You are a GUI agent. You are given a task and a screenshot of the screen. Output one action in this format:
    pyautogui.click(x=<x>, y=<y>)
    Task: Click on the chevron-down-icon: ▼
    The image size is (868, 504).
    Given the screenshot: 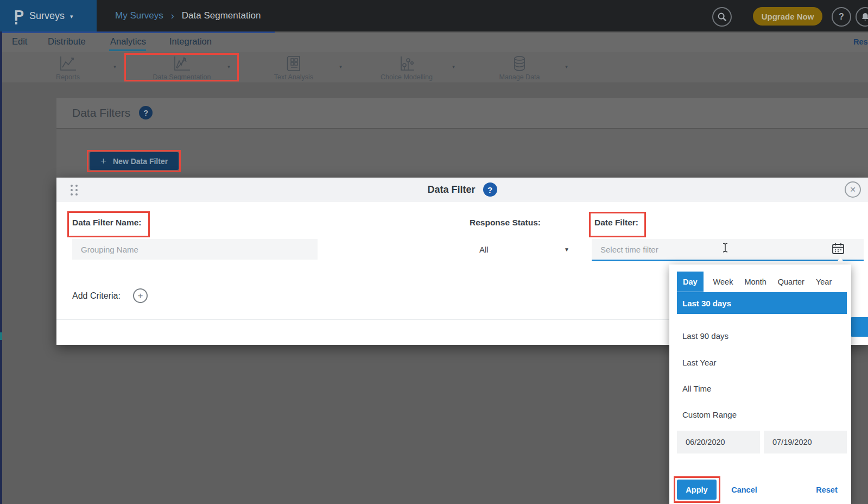 What is the action you would take?
    pyautogui.click(x=567, y=250)
    